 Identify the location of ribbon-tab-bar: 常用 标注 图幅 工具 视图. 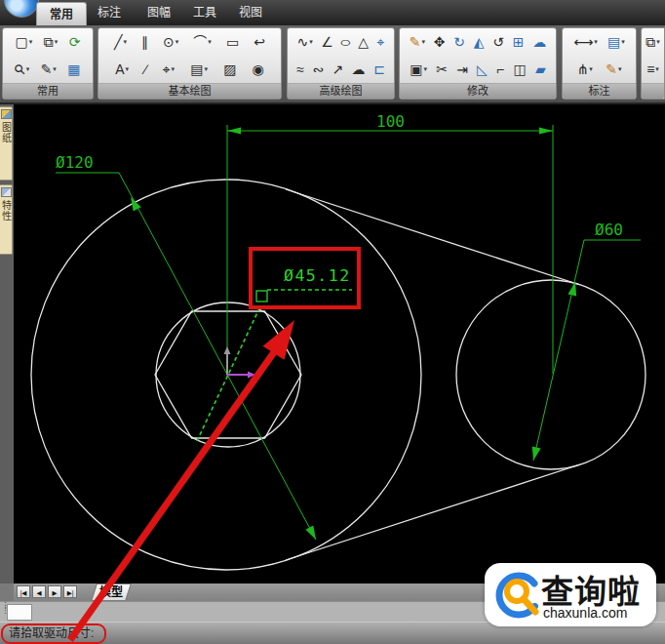
(332, 13).